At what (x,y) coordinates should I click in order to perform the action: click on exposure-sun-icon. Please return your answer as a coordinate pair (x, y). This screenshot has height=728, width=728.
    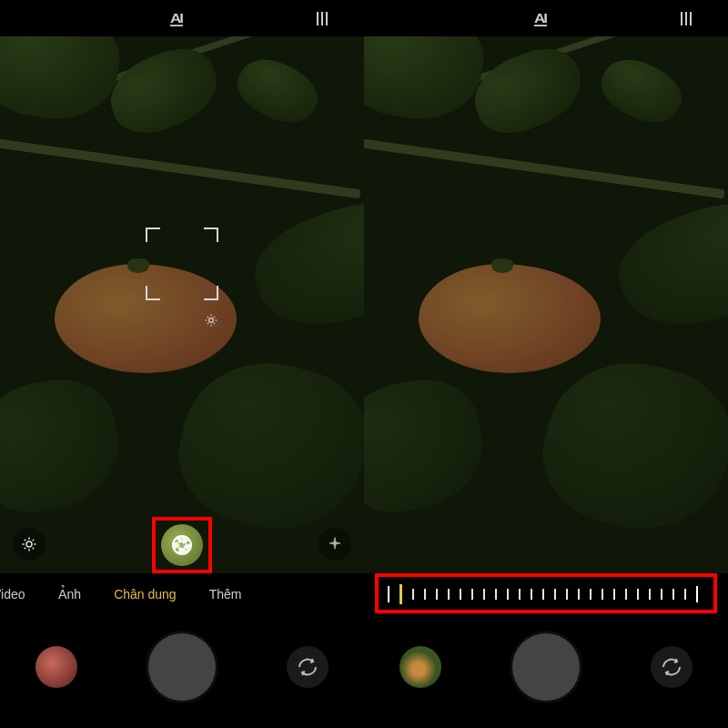
    Looking at the image, I should click on (211, 320).